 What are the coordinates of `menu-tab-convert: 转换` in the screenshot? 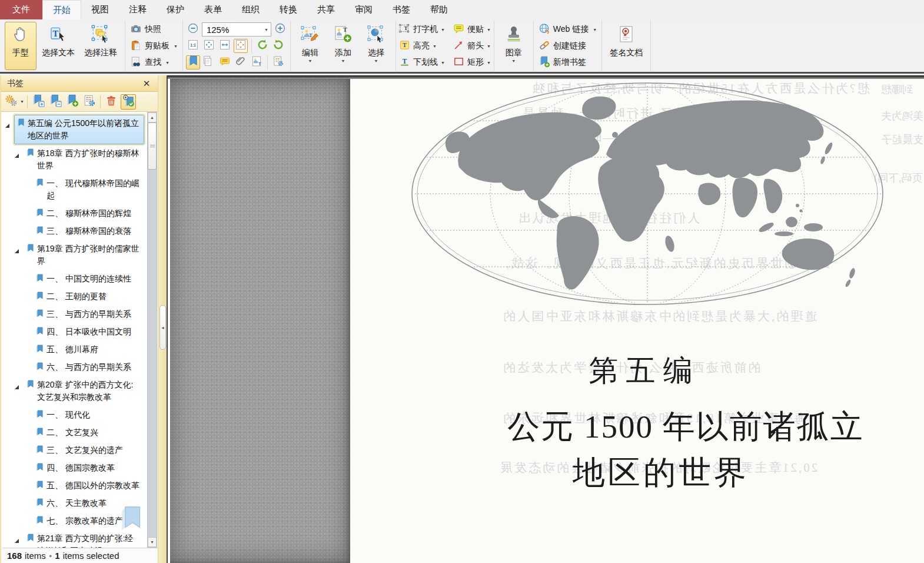 It's located at (288, 9).